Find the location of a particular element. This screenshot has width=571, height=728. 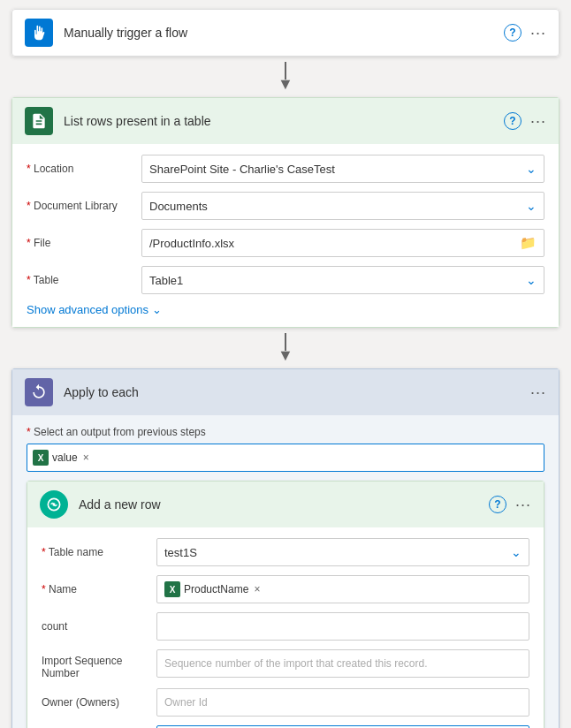

file-label: File is located at coordinates (84, 243).